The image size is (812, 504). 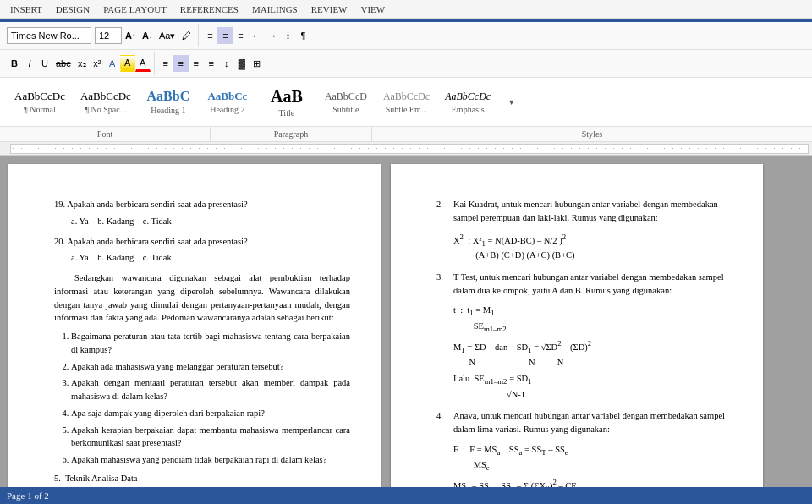 I want to click on q19: 19. Apakah anda berbicara sendiri saat a…, so click(x=202, y=213).